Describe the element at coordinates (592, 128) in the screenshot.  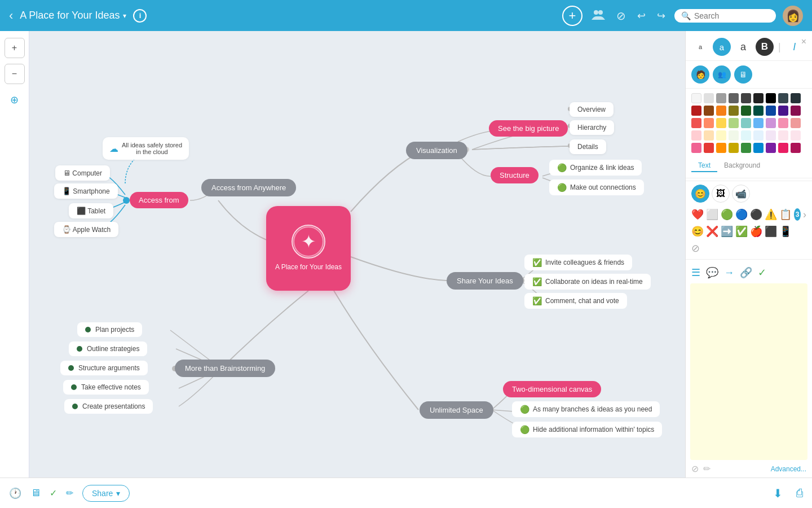
I see `hierarchy-leaf: Hierarchy` at that location.